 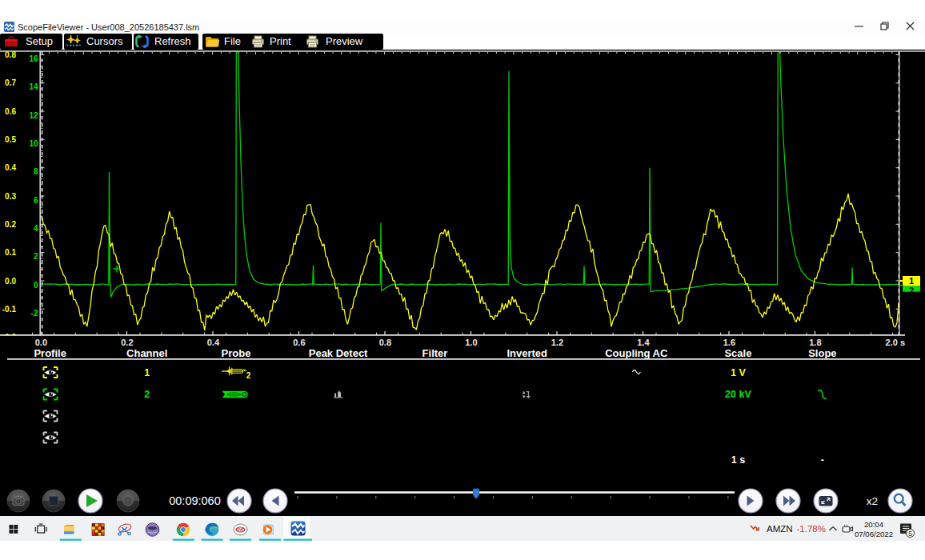 What do you see at coordinates (10, 253) in the screenshot?
I see `svg-text: 0.1` at bounding box center [10, 253].